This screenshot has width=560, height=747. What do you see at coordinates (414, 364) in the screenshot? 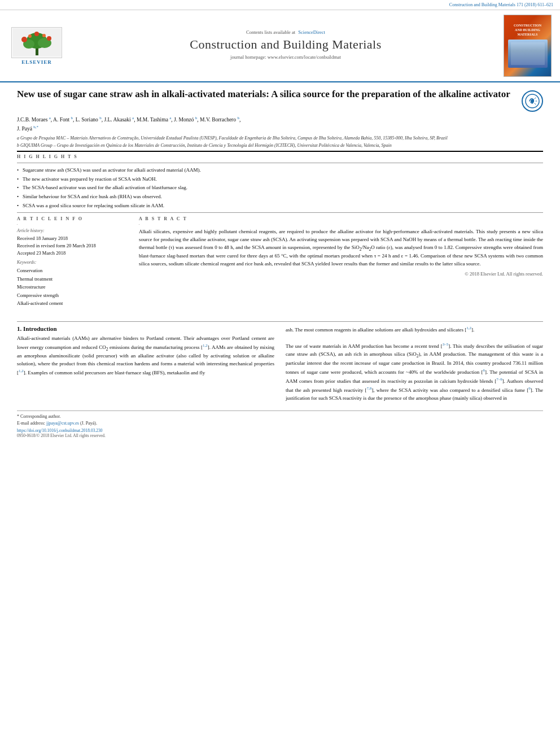
I see `intro-right-column: ash. The most common reagents in alkalin…` at bounding box center [414, 364].